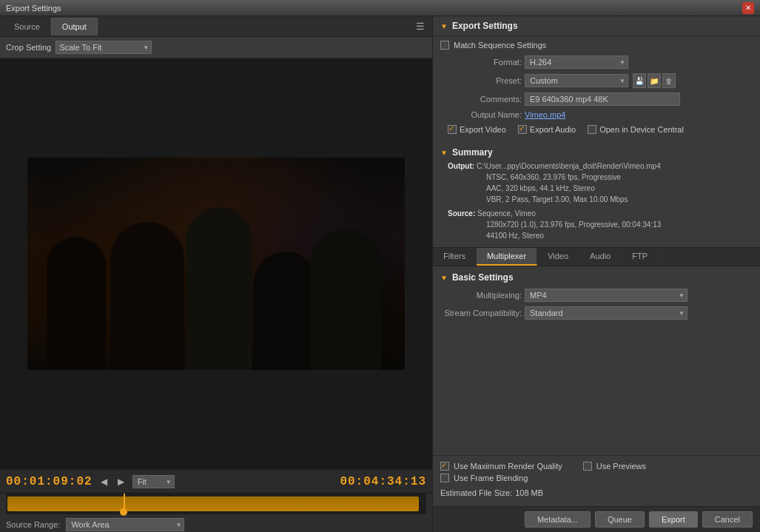 The height and width of the screenshot is (532, 760). I want to click on crop-select-wrapper: Scale To Fit Scale To Fill Stretch To Fi…, so click(104, 47).